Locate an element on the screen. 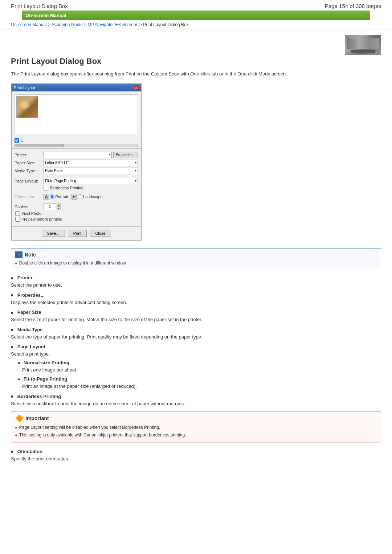  copies-label: Copies: is located at coordinates (29, 207).